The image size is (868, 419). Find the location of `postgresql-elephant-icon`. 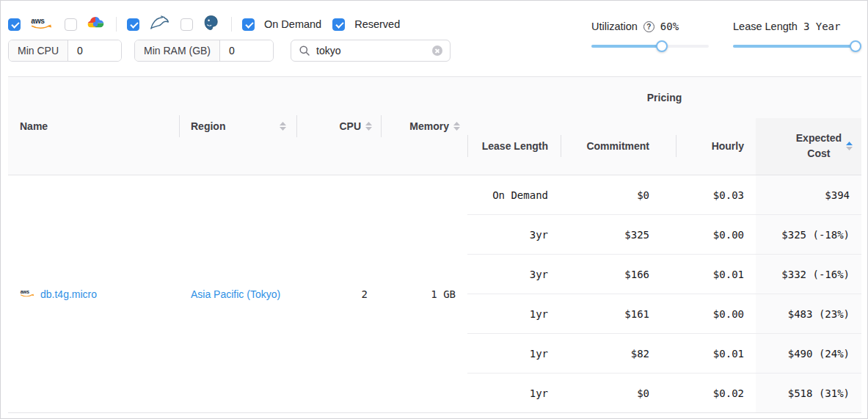

postgresql-elephant-icon is located at coordinates (211, 25).